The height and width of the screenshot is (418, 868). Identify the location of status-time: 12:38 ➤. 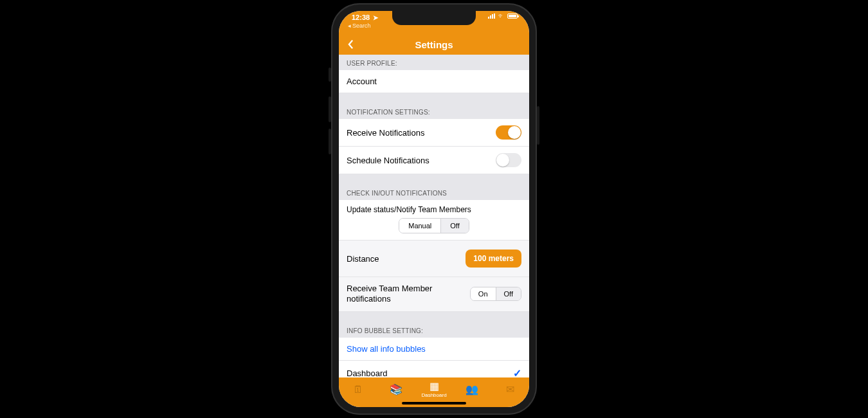
(365, 17).